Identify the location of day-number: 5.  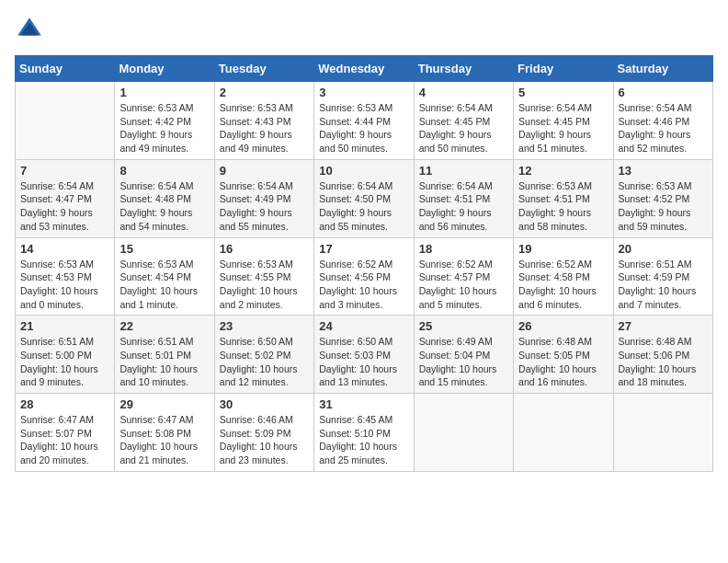
(563, 92).